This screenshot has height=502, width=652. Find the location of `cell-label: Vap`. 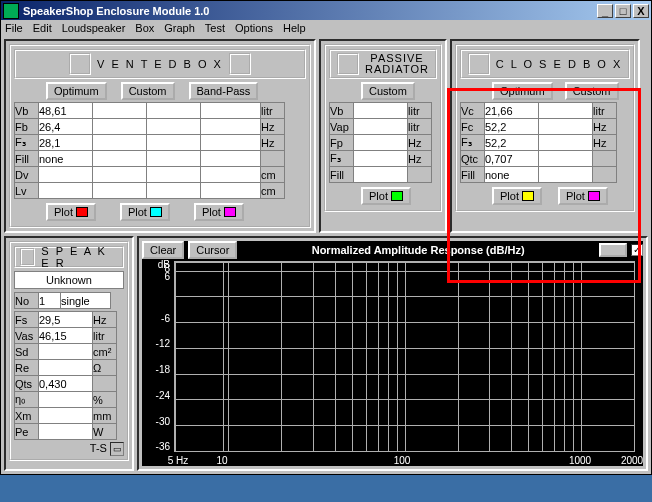

cell-label: Vap is located at coordinates (342, 127).